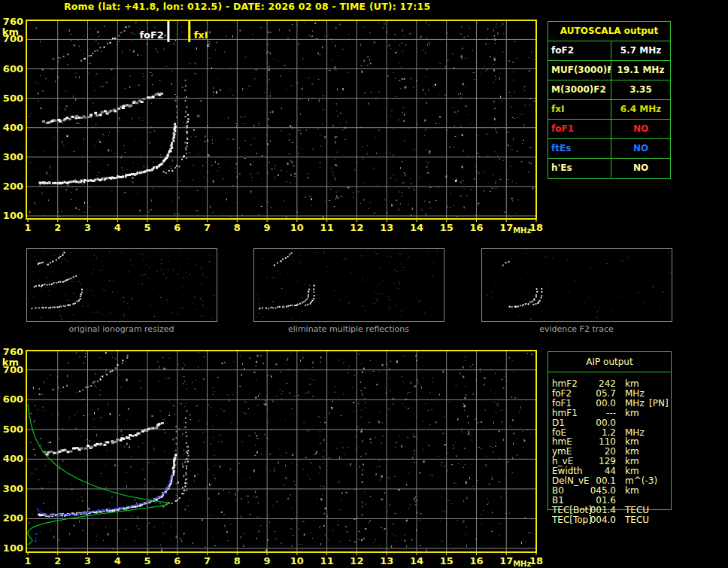 Image resolution: width=728 pixels, height=568 pixels. What do you see at coordinates (152, 35) in the screenshot?
I see `marker-label-foF2: foF2` at bounding box center [152, 35].